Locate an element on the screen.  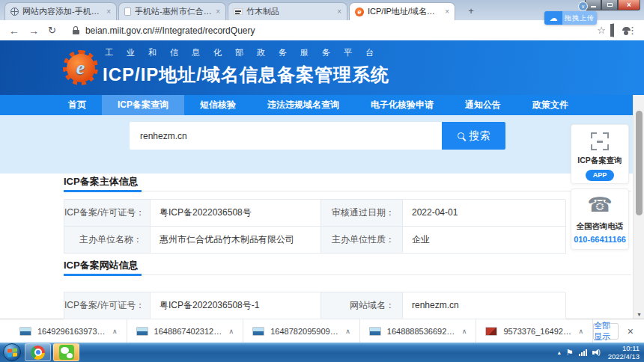
back-icon: ← is located at coordinates (14, 31).